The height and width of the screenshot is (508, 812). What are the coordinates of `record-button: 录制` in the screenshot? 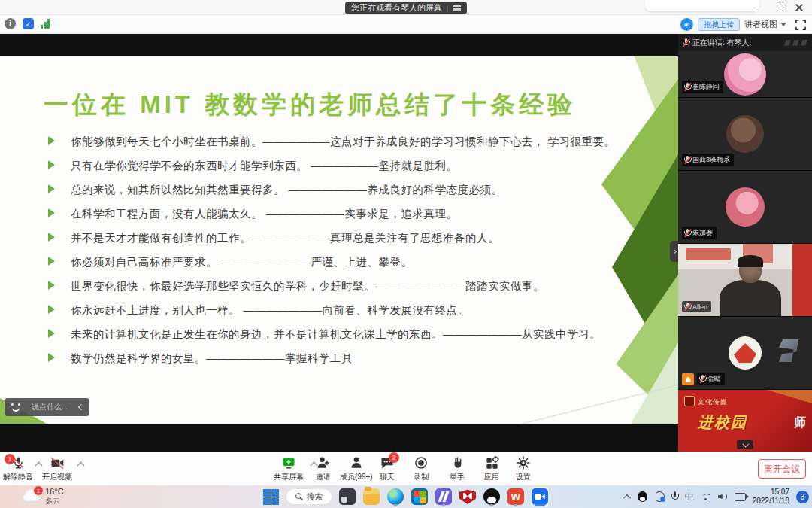 It's located at (421, 469).